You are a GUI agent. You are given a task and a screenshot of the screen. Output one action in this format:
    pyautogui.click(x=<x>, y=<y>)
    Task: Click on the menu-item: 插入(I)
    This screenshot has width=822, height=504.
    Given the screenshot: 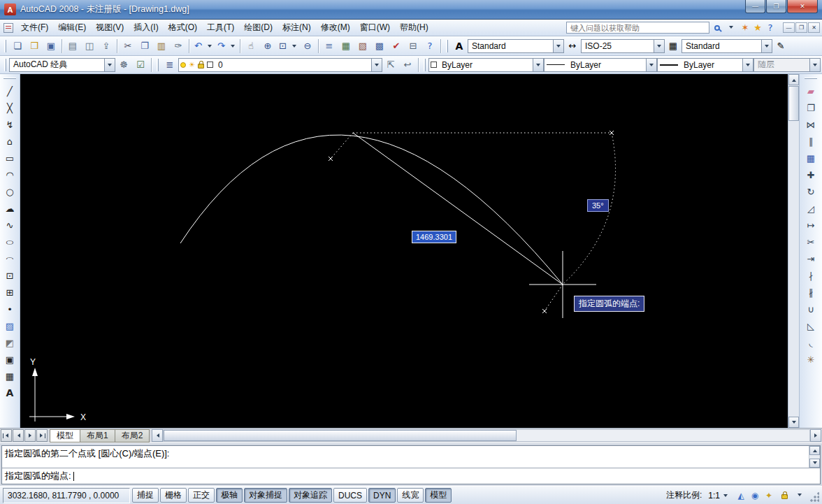 What is the action you would take?
    pyautogui.click(x=145, y=28)
    